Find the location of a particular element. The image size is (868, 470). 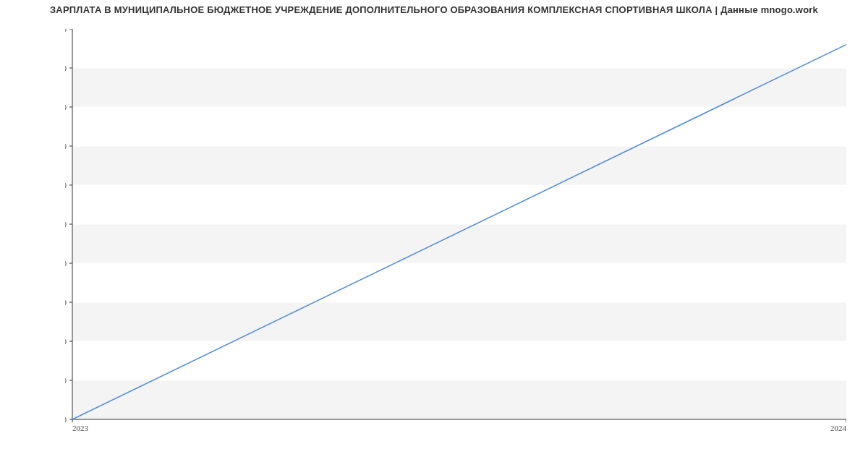

y-tick-label: 30500 is located at coordinates (67, 68).